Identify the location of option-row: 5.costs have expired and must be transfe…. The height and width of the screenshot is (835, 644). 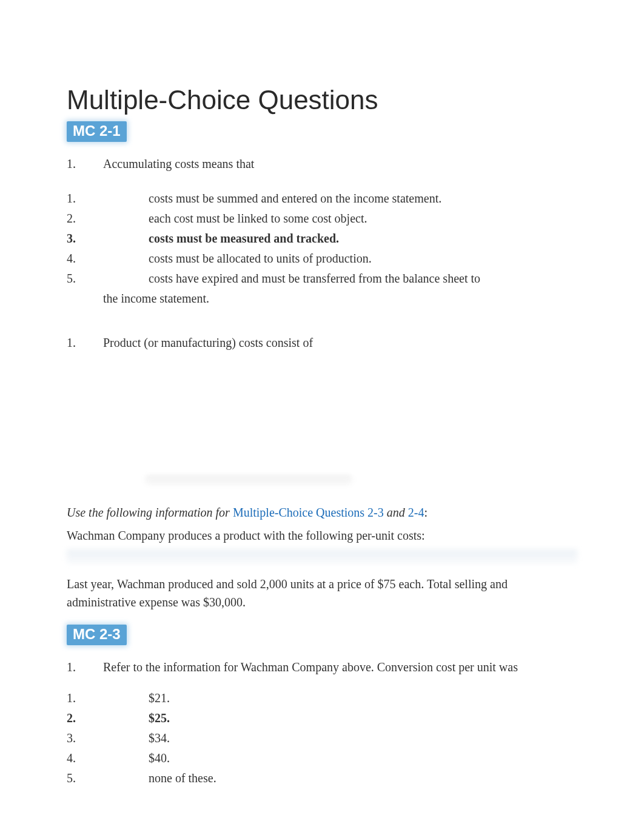
(322, 279).